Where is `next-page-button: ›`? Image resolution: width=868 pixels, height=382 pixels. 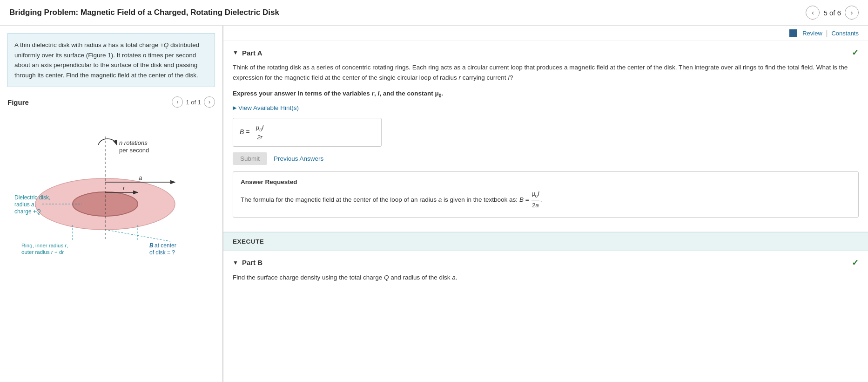
next-page-button: › is located at coordinates (852, 13).